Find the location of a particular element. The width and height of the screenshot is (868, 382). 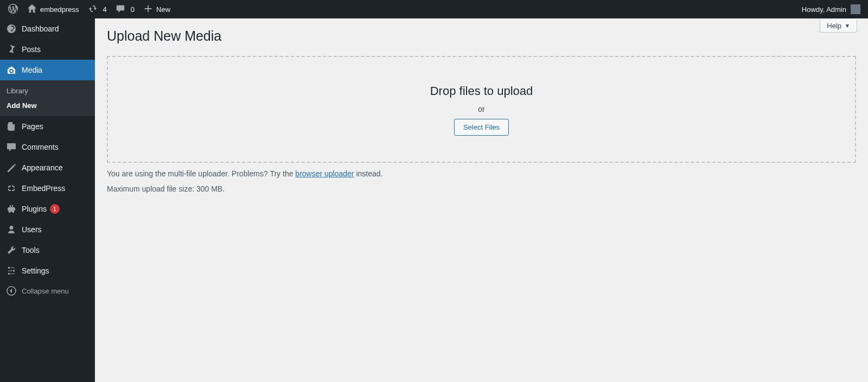

max-size-note: Maximum upload file size: 300 MB. is located at coordinates (482, 189).